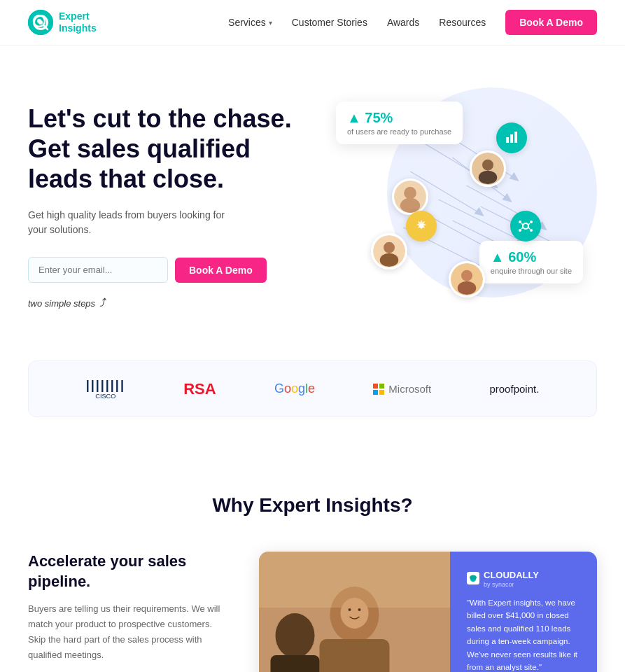  I want to click on hero-subtitle: Get high quality leads from buyers looki…, so click(133, 223).